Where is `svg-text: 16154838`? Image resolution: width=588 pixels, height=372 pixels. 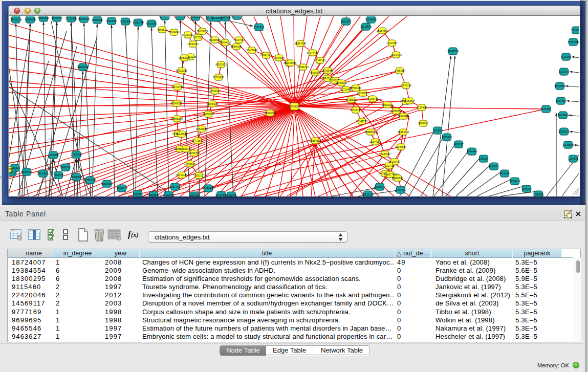
svg-text: 16154838 is located at coordinates (382, 31).